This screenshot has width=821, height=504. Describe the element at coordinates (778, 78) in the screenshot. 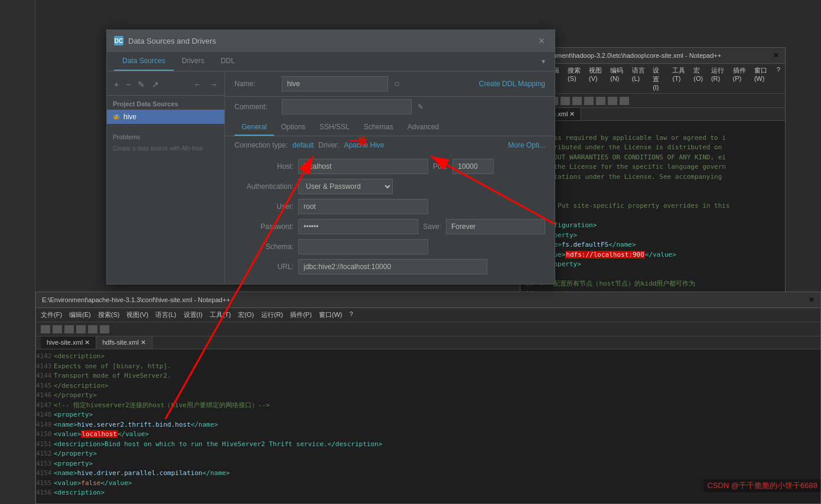

I see `menu-help-top: ?` at that location.